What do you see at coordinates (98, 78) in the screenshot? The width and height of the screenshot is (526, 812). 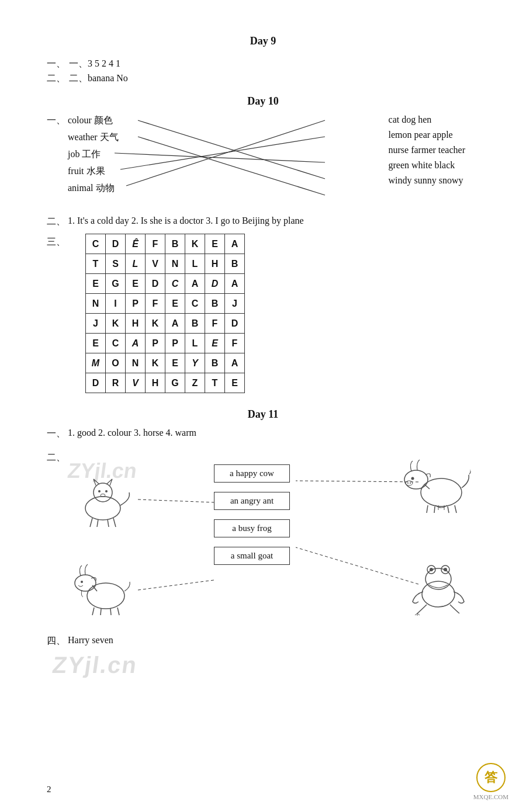 I see `day9-er-content: 二、banana No` at bounding box center [98, 78].